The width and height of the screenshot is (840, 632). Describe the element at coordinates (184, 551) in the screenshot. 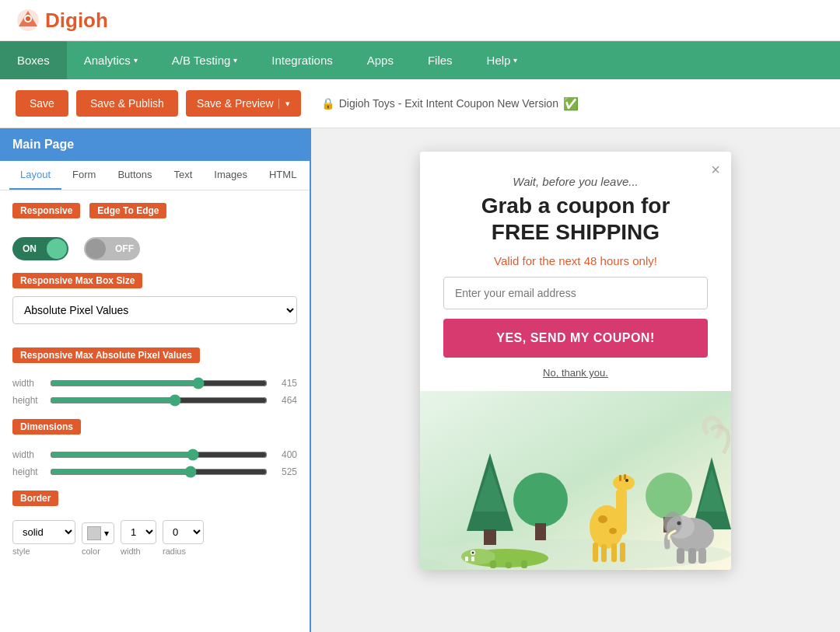

I see `border-radius-label: radius` at that location.